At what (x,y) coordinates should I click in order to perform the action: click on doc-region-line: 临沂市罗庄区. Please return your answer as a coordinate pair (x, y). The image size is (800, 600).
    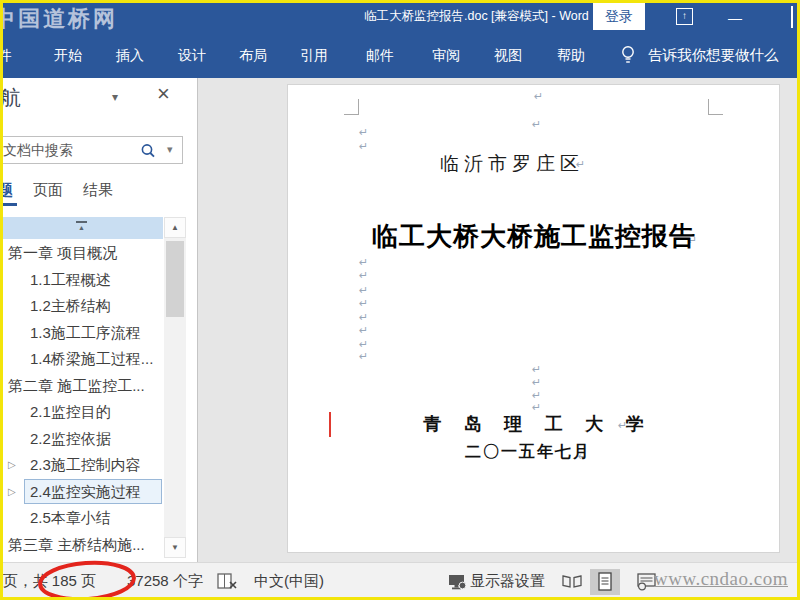
    Looking at the image, I should click on (512, 164).